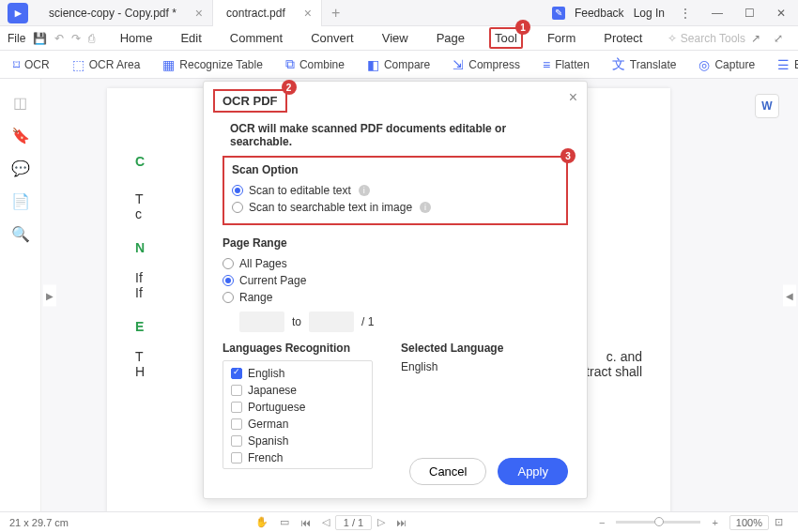  I want to click on zoom-thumb, so click(659, 522).